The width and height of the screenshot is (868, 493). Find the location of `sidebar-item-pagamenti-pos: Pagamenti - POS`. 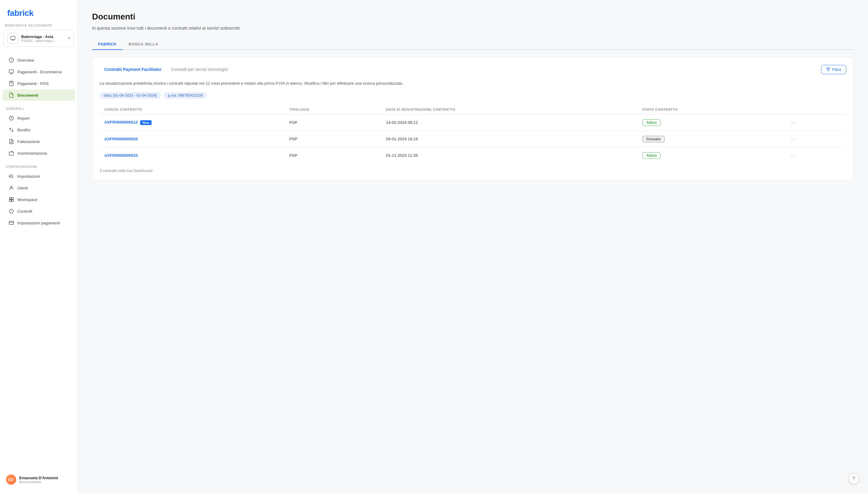

sidebar-item-pagamenti-pos: Pagamenti - POS is located at coordinates (39, 83).